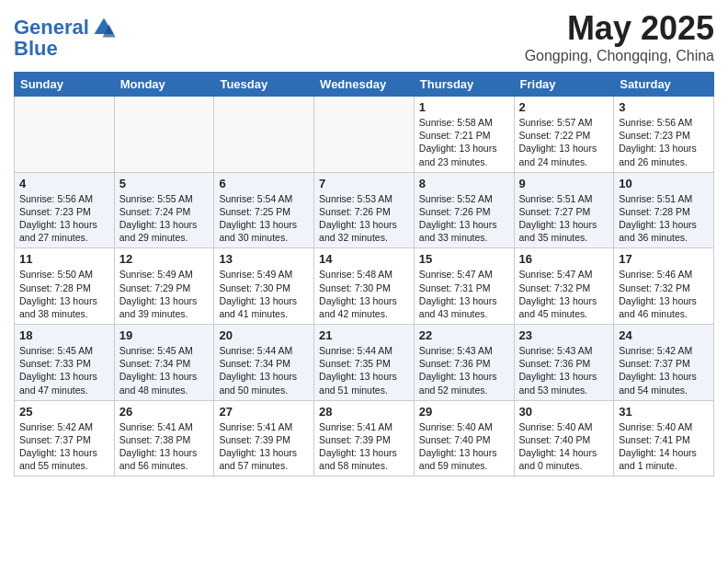 This screenshot has height=563, width=728. I want to click on day-cell: 7Sunrise: 5:53 AMSunset: 7:26 PMDaylight…, so click(364, 210).